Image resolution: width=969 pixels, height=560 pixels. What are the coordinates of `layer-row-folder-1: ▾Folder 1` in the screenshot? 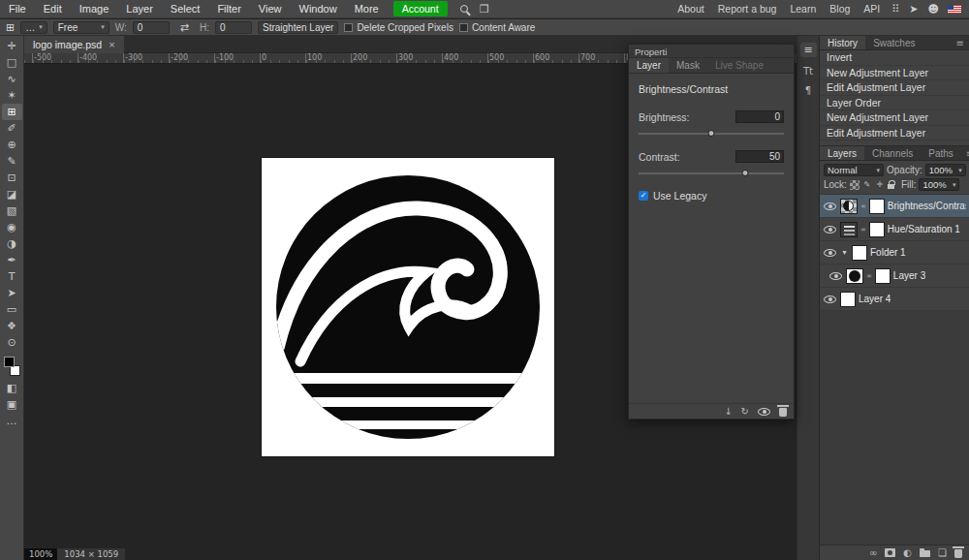 It's located at (894, 253).